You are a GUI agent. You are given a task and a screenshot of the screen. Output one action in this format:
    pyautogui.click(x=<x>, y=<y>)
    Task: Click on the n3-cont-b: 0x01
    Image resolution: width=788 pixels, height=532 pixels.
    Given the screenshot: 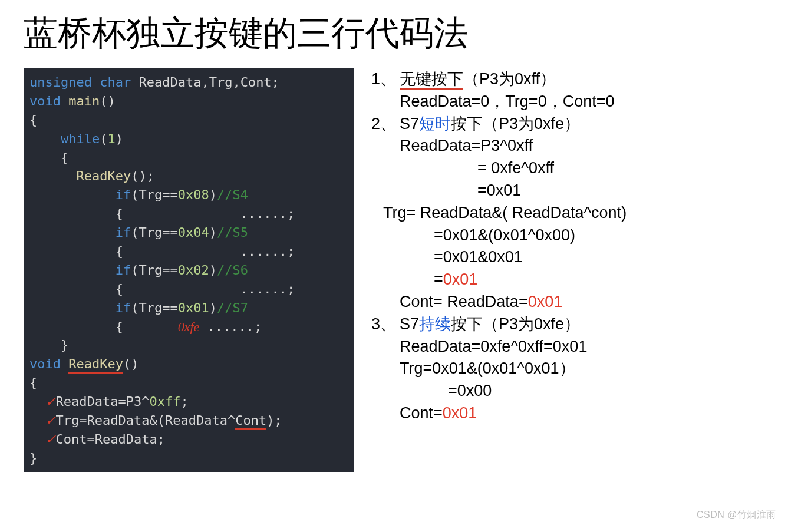 What is the action you would take?
    pyautogui.click(x=460, y=413)
    